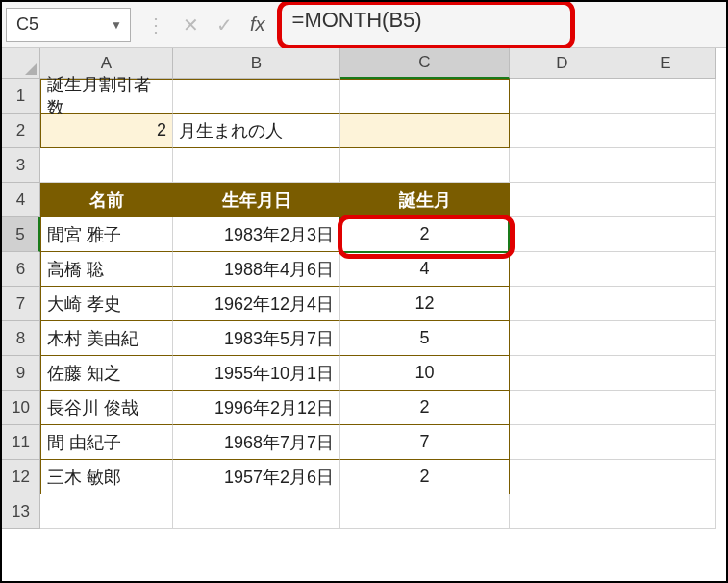 The height and width of the screenshot is (583, 728). Describe the element at coordinates (274, 408) in the screenshot. I see `cell-text: 1996年2月12日` at that location.